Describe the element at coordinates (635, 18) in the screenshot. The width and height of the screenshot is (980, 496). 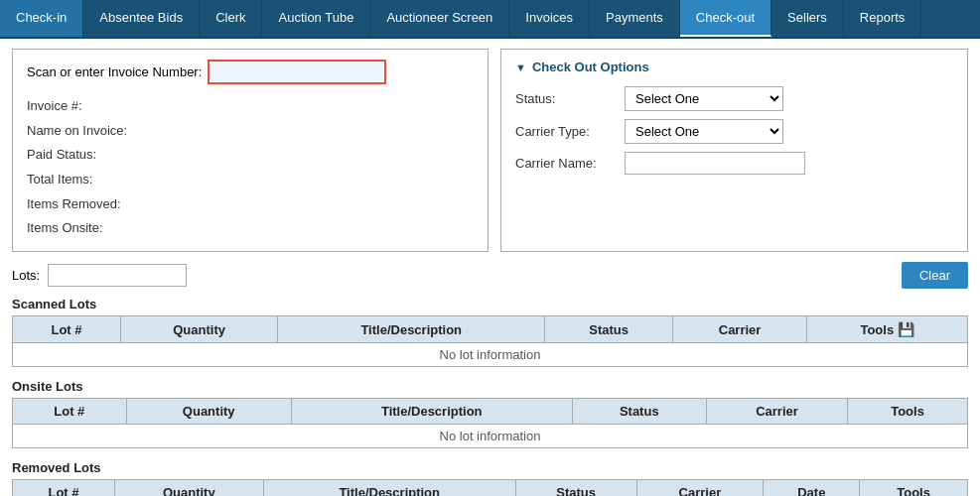
I see `tab-payments: Payments` at that location.